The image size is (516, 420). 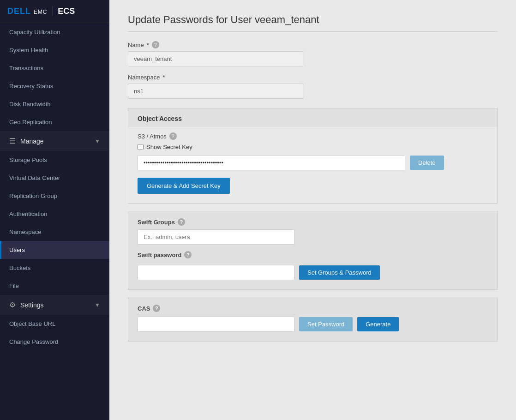 What do you see at coordinates (313, 162) in the screenshot?
I see `secret-key-row: Delete` at bounding box center [313, 162].